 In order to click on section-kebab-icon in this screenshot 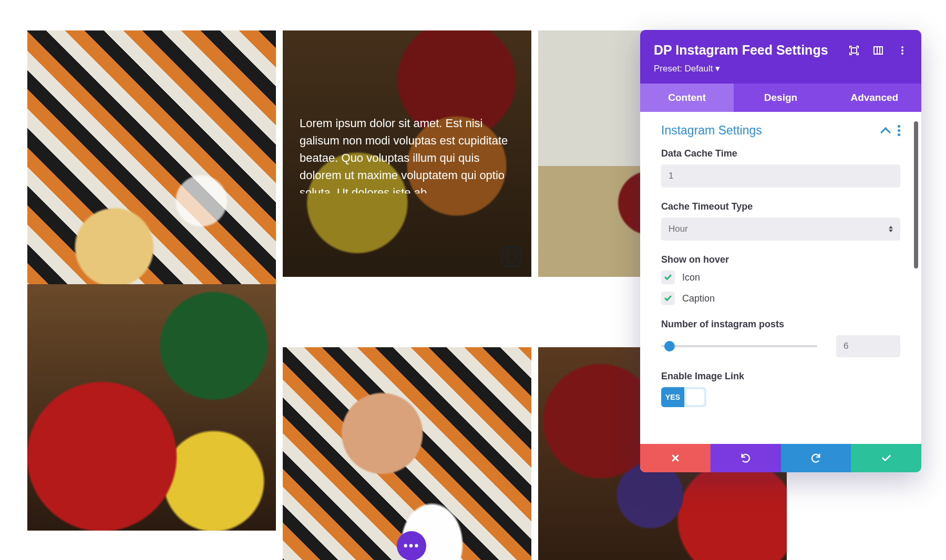, I will do `click(899, 130)`.